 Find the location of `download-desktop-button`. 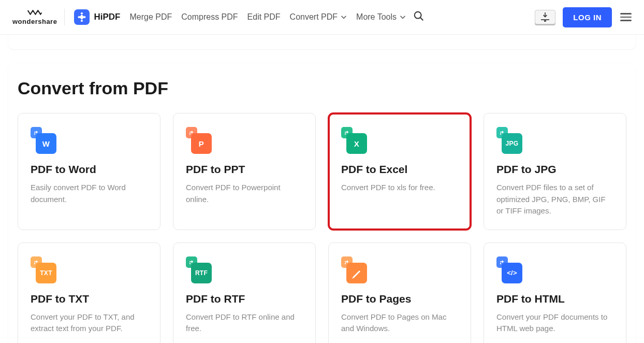

download-desktop-button is located at coordinates (545, 17).